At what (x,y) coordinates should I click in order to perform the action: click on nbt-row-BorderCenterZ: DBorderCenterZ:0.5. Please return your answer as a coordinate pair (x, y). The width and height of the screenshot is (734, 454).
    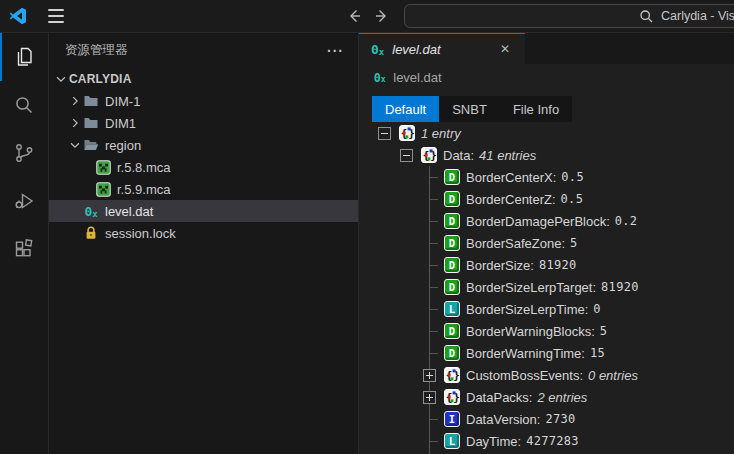
    Looking at the image, I should click on (546, 199).